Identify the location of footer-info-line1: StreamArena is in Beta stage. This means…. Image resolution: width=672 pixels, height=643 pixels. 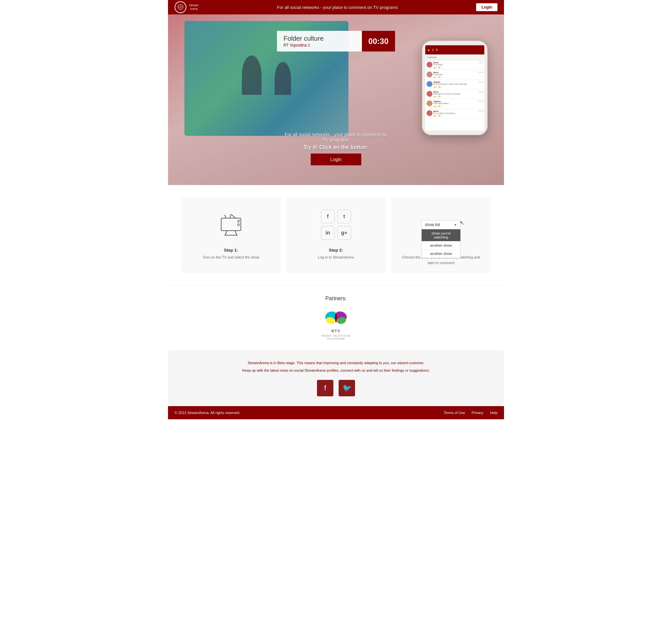
(336, 363).